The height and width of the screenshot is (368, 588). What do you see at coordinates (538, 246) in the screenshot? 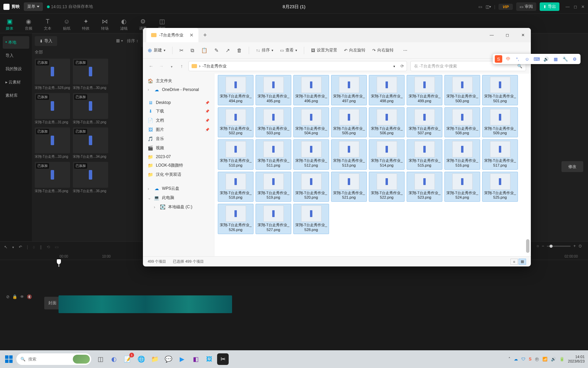
I see `zoom-out-icon: ○` at bounding box center [538, 246].